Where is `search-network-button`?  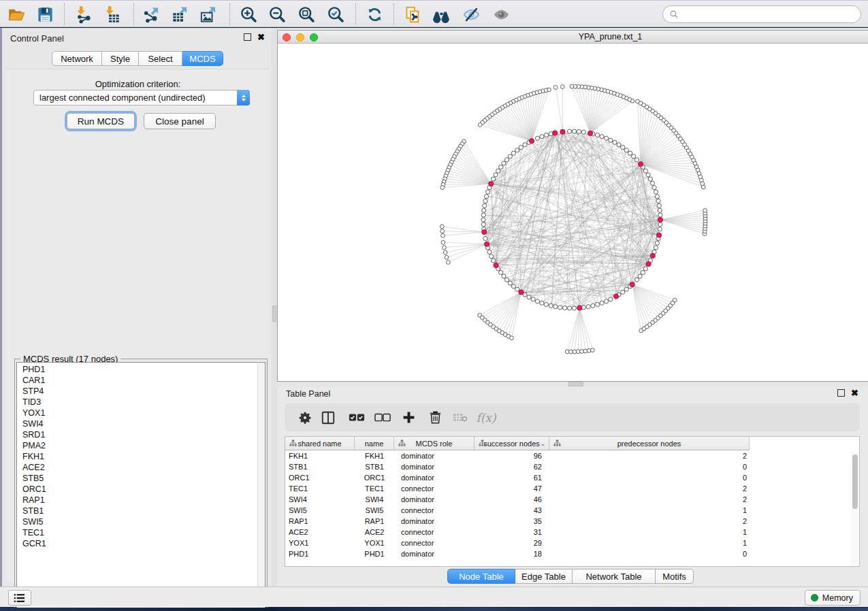 search-network-button is located at coordinates (441, 14).